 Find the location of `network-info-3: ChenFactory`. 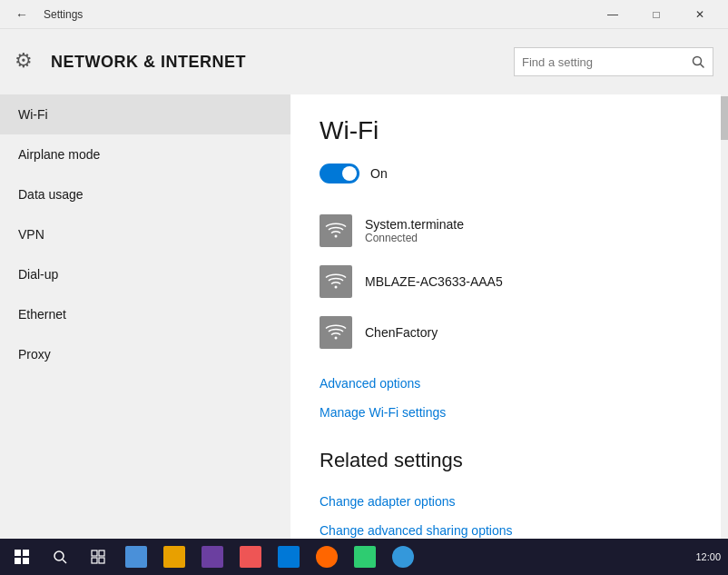

network-info-3: ChenFactory is located at coordinates (401, 332).